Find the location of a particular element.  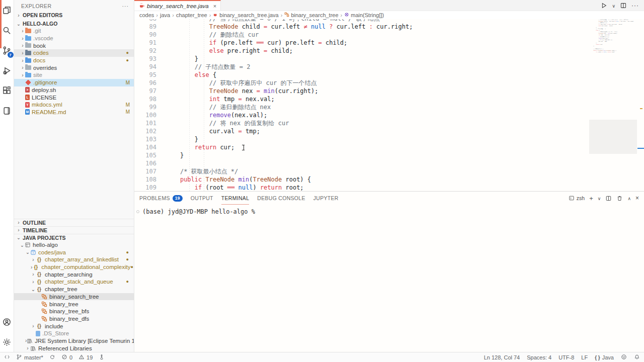

breadcrumb-item-binary-search-tree: binary_search_tree is located at coordinates (311, 15).